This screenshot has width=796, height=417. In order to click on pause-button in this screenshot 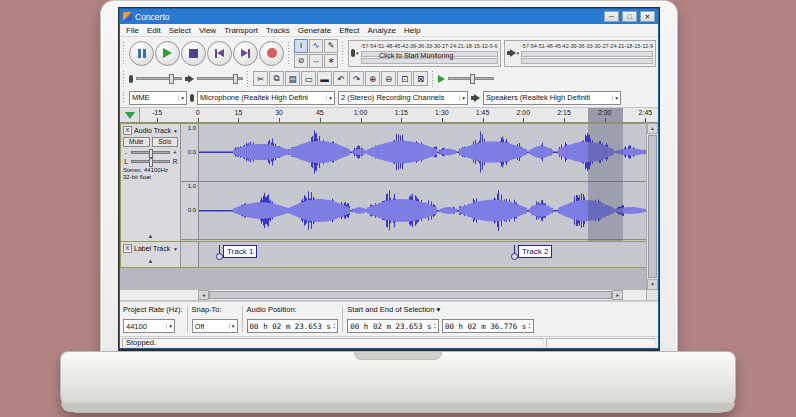, I will do `click(142, 54)`.